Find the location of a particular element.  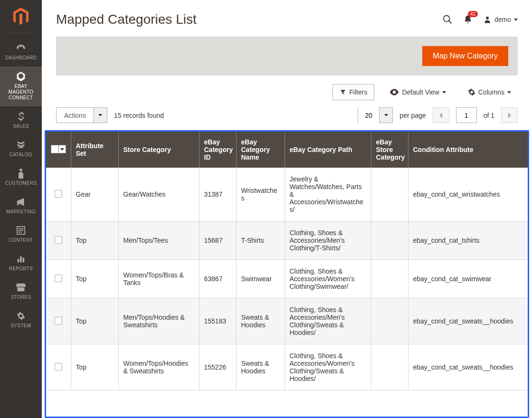

page-title: Mapped Categories List is located at coordinates (126, 19).